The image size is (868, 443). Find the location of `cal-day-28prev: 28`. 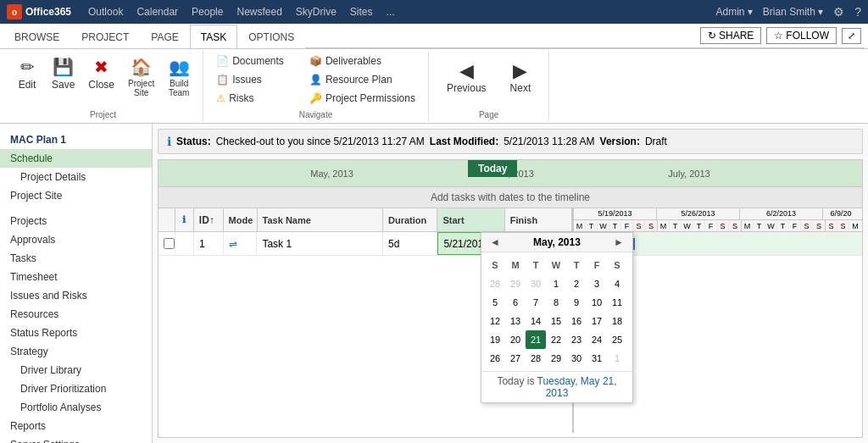

cal-day-28prev: 28 is located at coordinates (495, 284).